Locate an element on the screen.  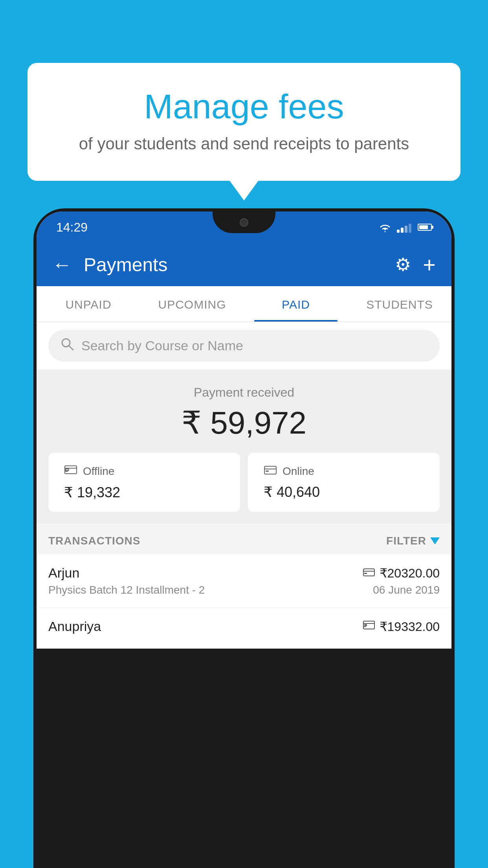
status-bar: 14:29 is located at coordinates (244, 227).